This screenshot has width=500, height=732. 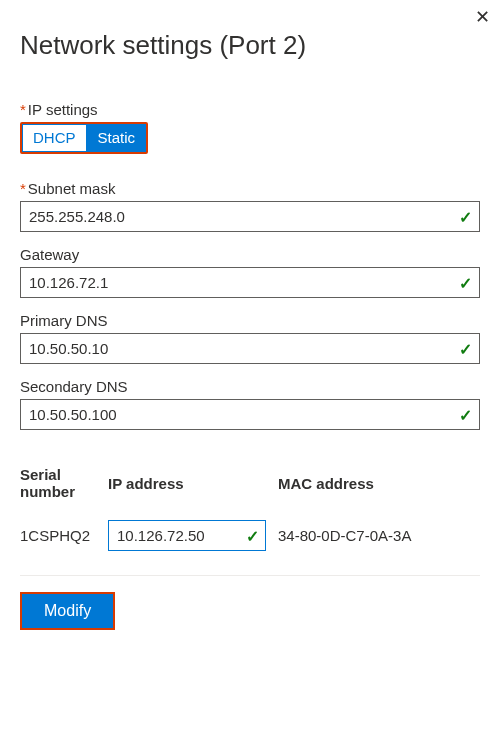 I want to click on secondary-dns-input, so click(x=250, y=414).